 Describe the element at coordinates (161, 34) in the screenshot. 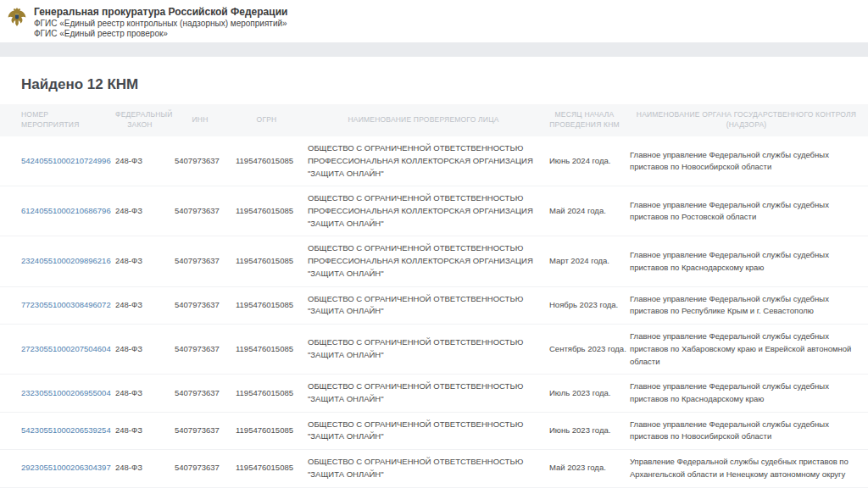

I see `system-registry-line-2: ФГИС «Единый реестр проверок»` at that location.